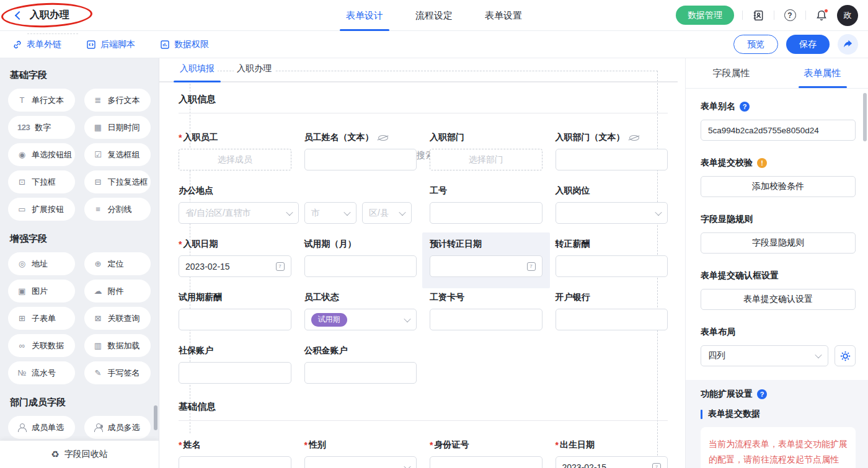 The height and width of the screenshot is (468, 868). I want to click on form-field-office-location: 办公地点 省/自治区/直辖市 市 区/县, so click(298, 205).